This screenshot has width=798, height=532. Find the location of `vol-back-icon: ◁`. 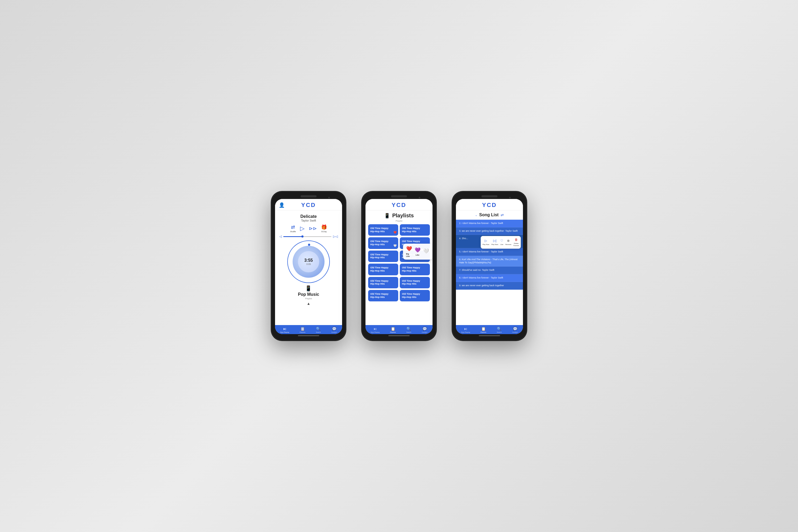

vol-back-icon: ◁ is located at coordinates (280, 236).